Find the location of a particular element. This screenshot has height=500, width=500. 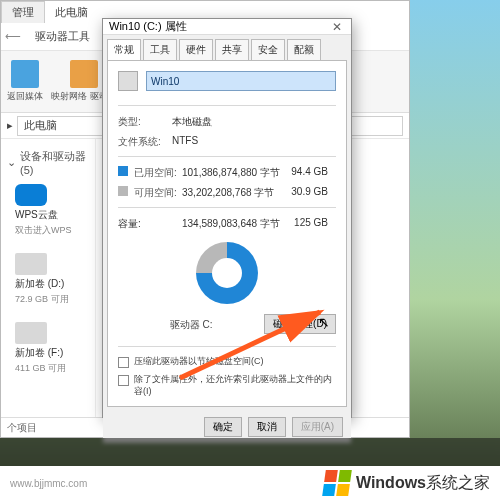

watermark-url: www.bjjmmc.com is located at coordinates (48, 484).